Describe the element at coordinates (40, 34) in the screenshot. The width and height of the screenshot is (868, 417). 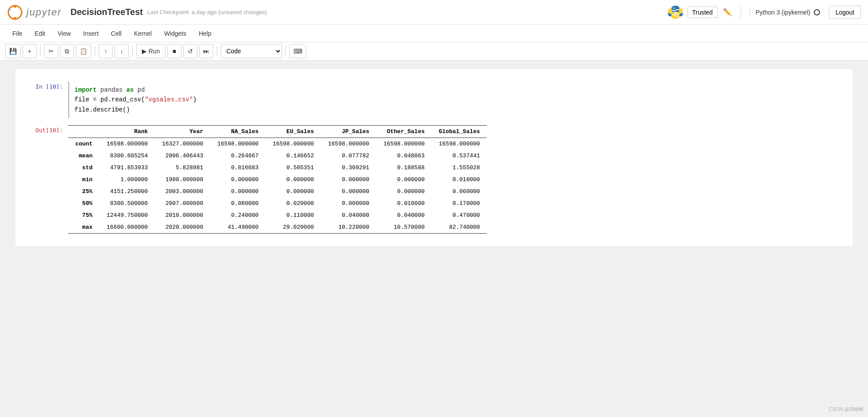
I see `menu-edit: Edit` at that location.